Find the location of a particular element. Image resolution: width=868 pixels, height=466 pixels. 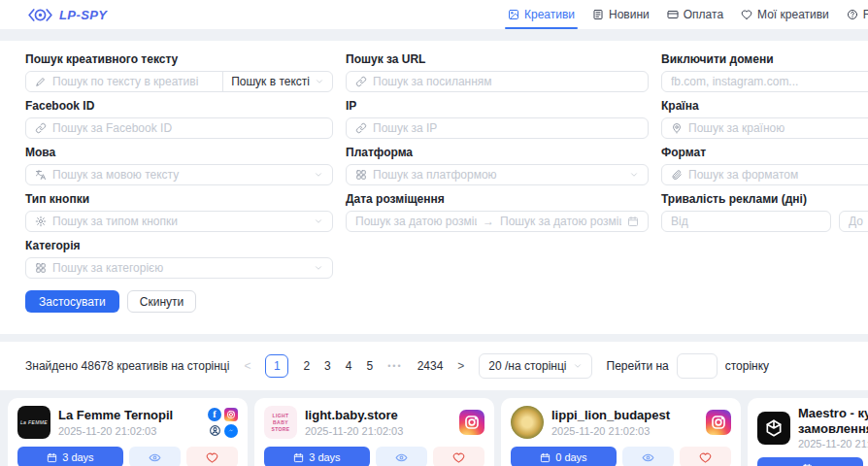

nav-item-faq: FAQ is located at coordinates (857, 15).